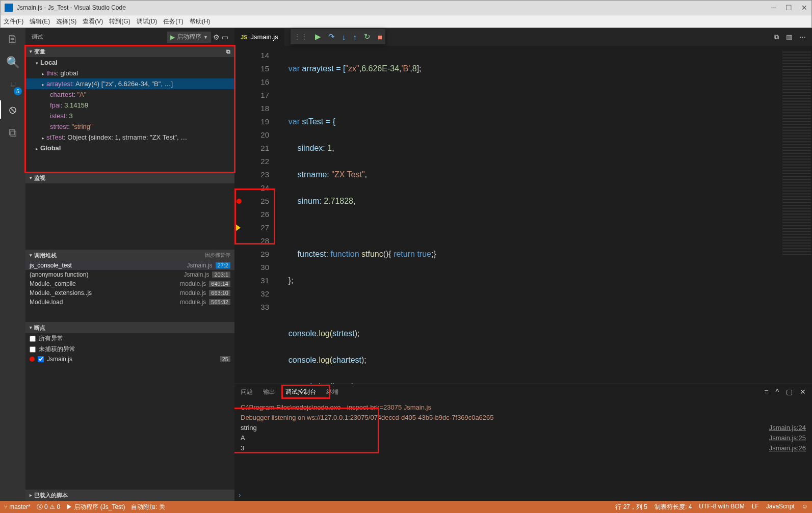 This screenshot has height=513, width=812. Describe the element at coordinates (788, 438) in the screenshot. I see `console-source-link: Jsmain.js:25` at that location.